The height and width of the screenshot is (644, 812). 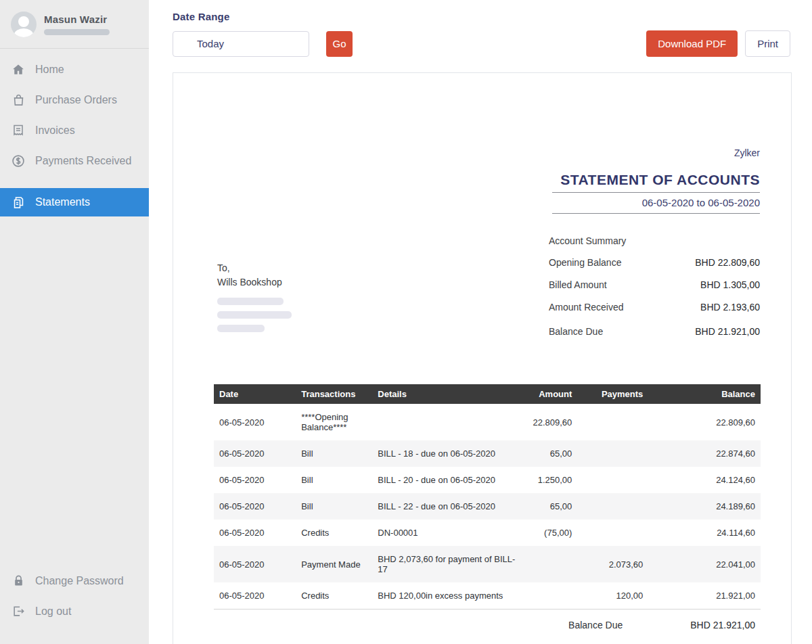 What do you see at coordinates (613, 394) in the screenshot?
I see `col-payments: Payments` at bounding box center [613, 394].